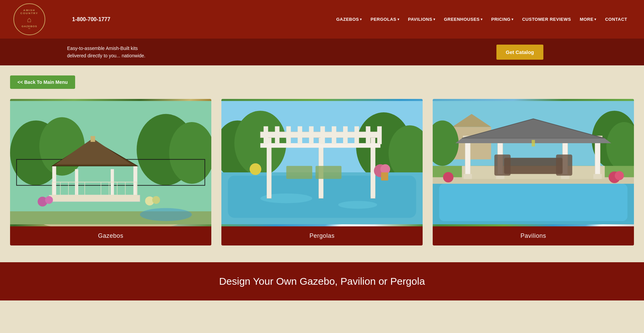 Image resolution: width=644 pixels, height=333 pixels. I want to click on promo-banner: Easy-to-assemble Amish-Built kits delive…, so click(322, 52).